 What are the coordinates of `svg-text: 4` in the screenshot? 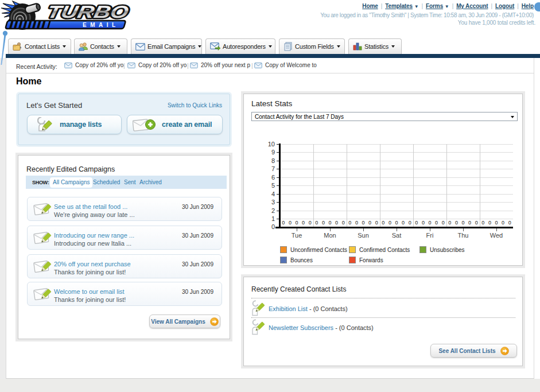 It's located at (273, 194).